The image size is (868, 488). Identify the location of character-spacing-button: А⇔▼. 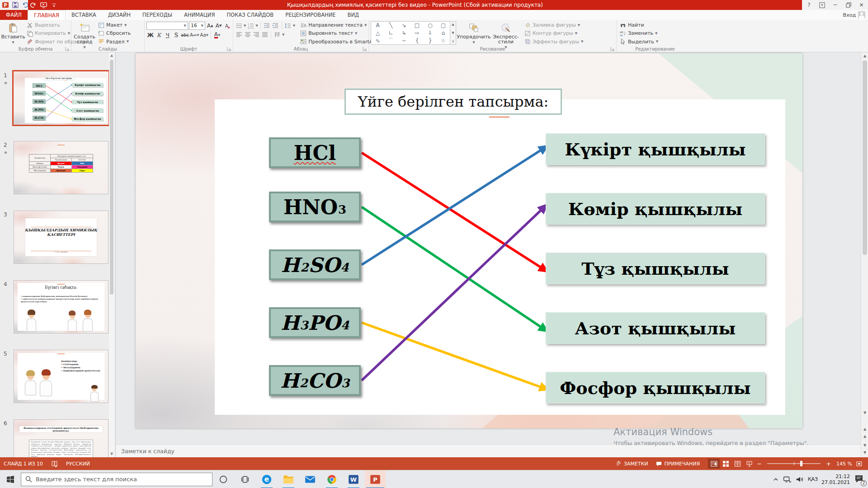
(194, 35).